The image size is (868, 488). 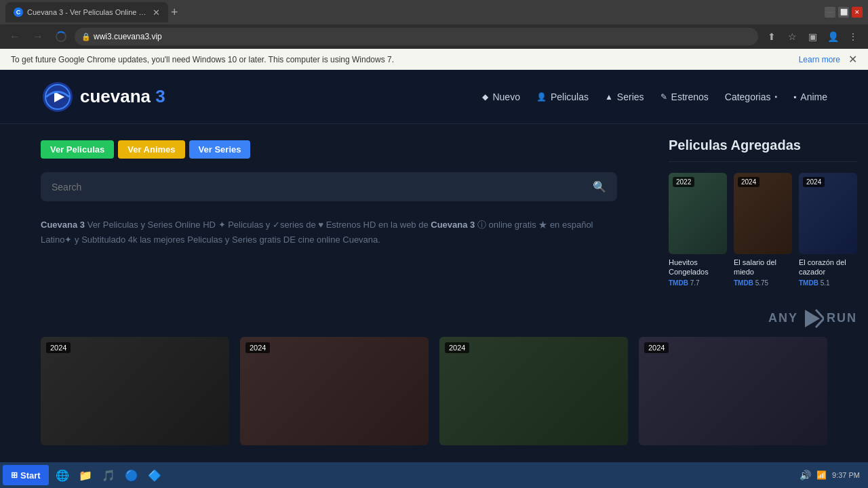 What do you see at coordinates (776, 96) in the screenshot?
I see `categorias-chevron: ▪` at bounding box center [776, 96].